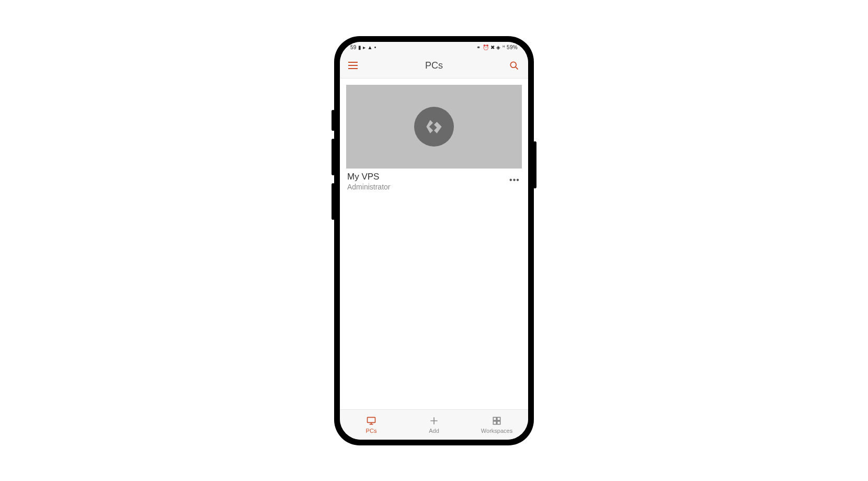  What do you see at coordinates (353, 47) in the screenshot?
I see `status-time: 59` at bounding box center [353, 47].